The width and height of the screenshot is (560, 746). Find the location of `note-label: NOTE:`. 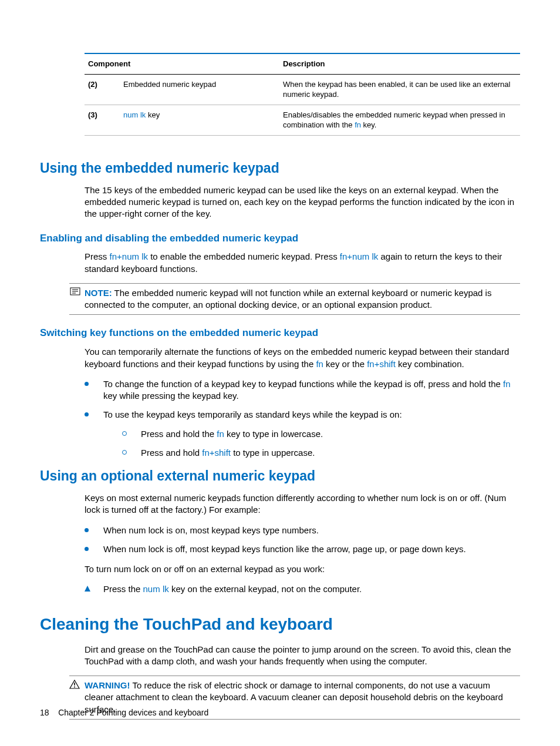

note-label: NOTE: is located at coordinates (99, 293).